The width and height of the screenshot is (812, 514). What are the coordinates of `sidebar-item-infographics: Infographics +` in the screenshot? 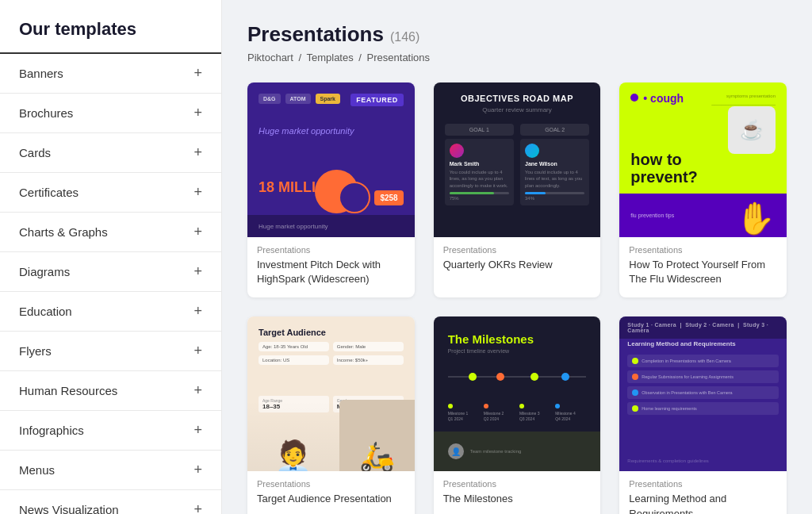 It's located at (111, 431).